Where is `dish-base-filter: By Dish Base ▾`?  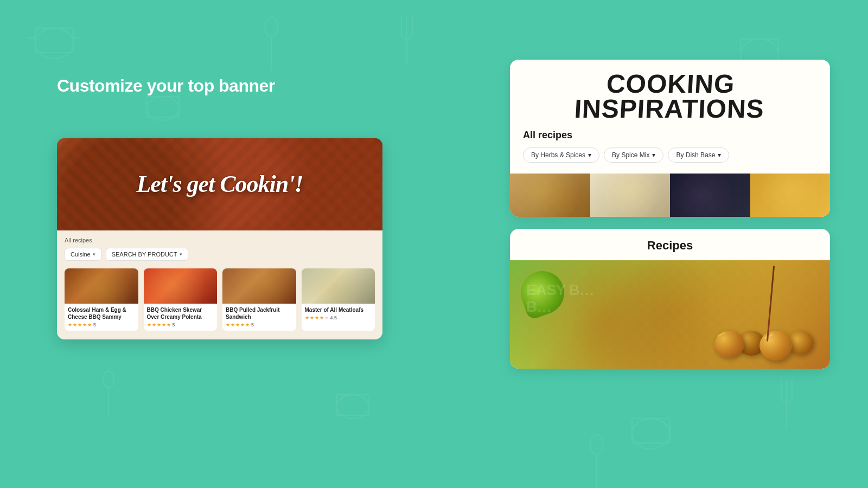 dish-base-filter: By Dish Base ▾ is located at coordinates (699, 155).